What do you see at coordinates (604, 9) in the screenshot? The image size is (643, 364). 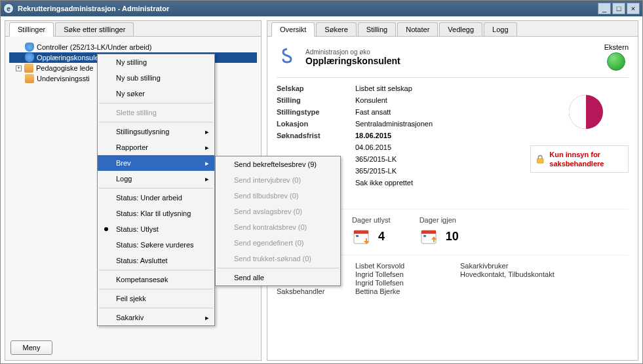 I see `minimize-button: _` at bounding box center [604, 9].